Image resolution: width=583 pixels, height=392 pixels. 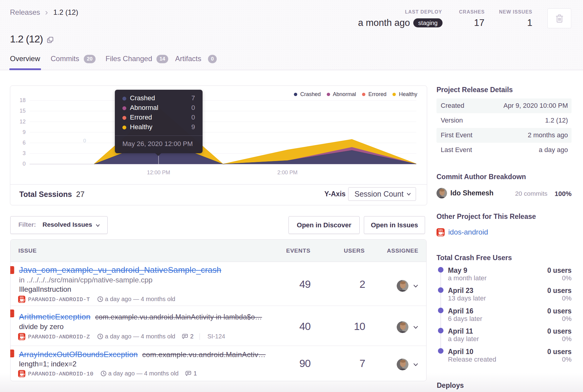 I want to click on svg-text: 9, so click(x=24, y=132).